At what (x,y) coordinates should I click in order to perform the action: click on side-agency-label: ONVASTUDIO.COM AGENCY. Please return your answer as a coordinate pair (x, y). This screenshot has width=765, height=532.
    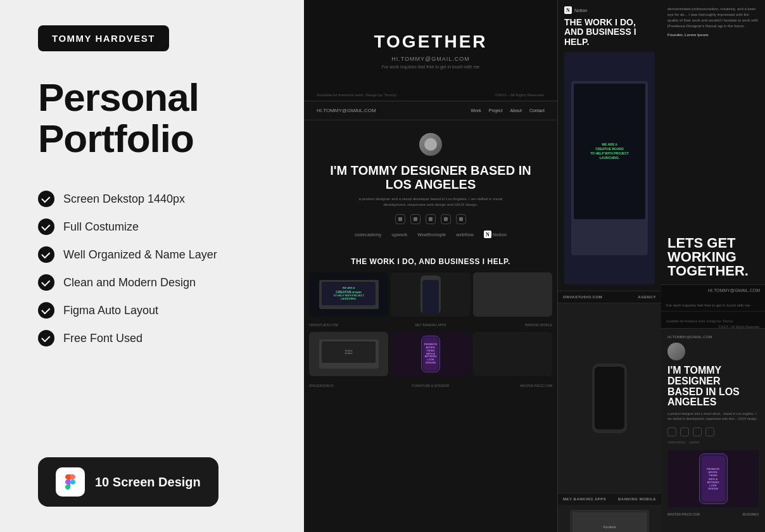
    Looking at the image, I should click on (609, 298).